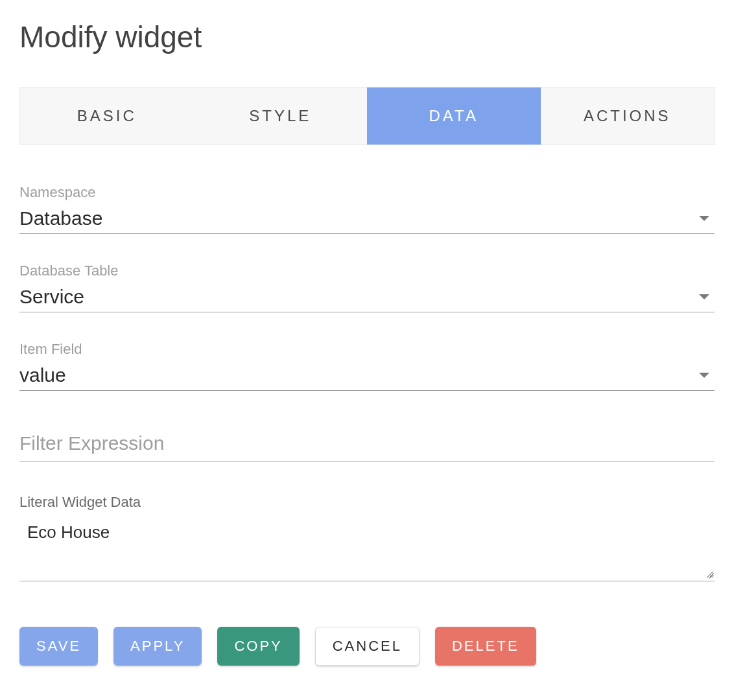 This screenshot has width=734, height=700. Describe the element at coordinates (486, 646) in the screenshot. I see `delete-button: DELETE` at that location.